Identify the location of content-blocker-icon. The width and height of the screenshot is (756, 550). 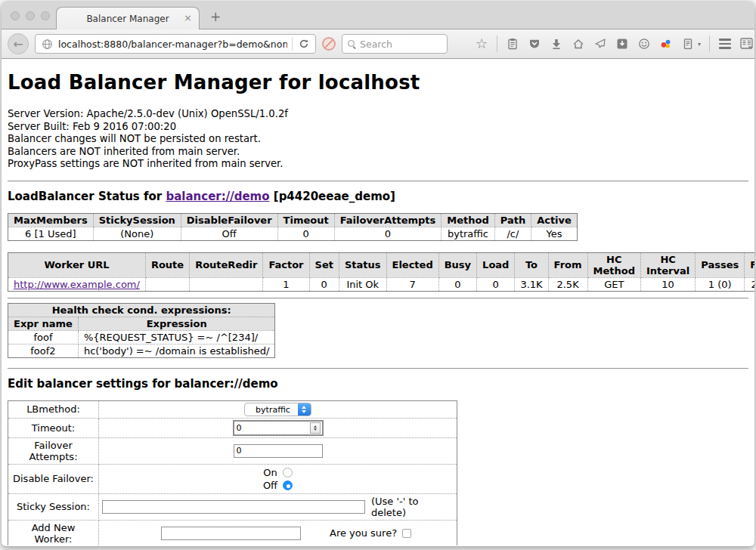
(329, 44).